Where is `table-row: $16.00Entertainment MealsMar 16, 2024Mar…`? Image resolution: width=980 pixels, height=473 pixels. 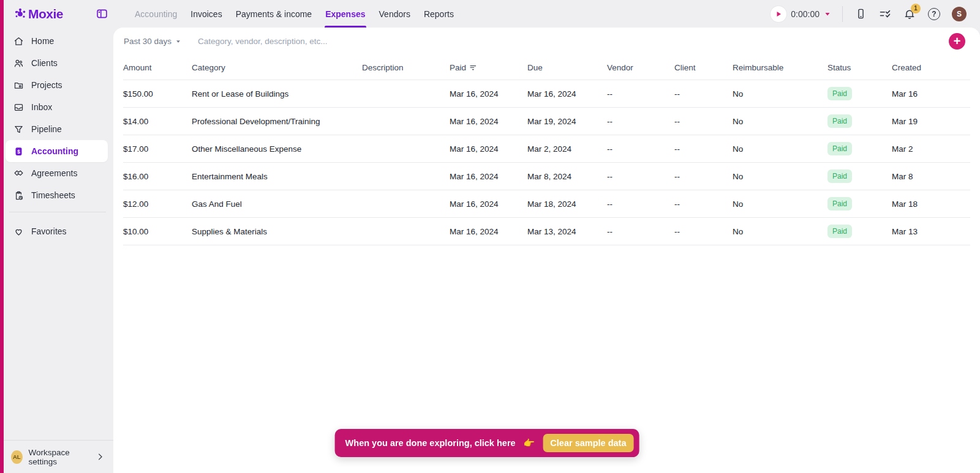 table-row: $16.00Entertainment MealsMar 16, 2024Mar… is located at coordinates (546, 176).